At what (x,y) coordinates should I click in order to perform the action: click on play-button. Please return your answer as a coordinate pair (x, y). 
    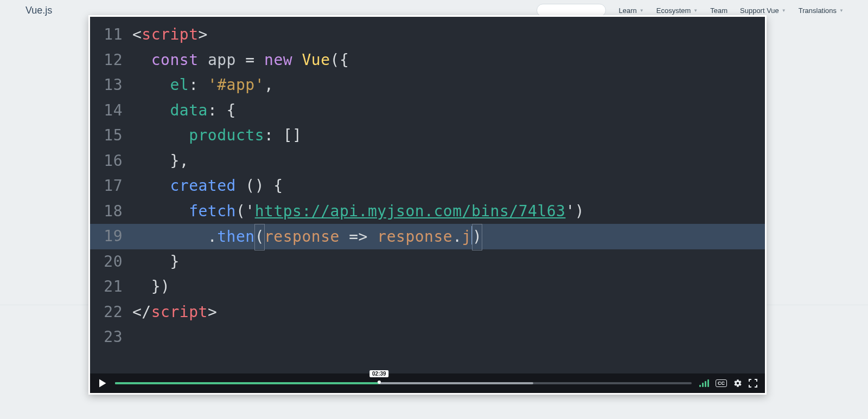
    Looking at the image, I should click on (103, 383).